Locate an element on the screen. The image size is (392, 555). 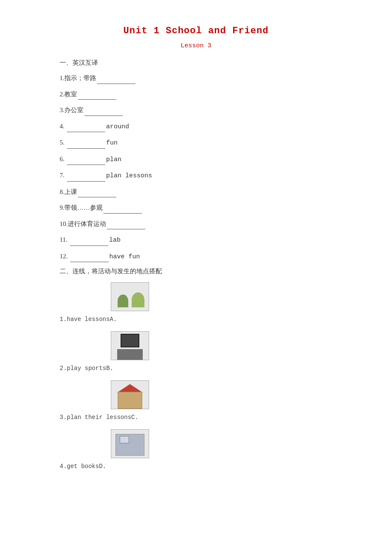
item-6-prefix: 6. is located at coordinates (63, 159).